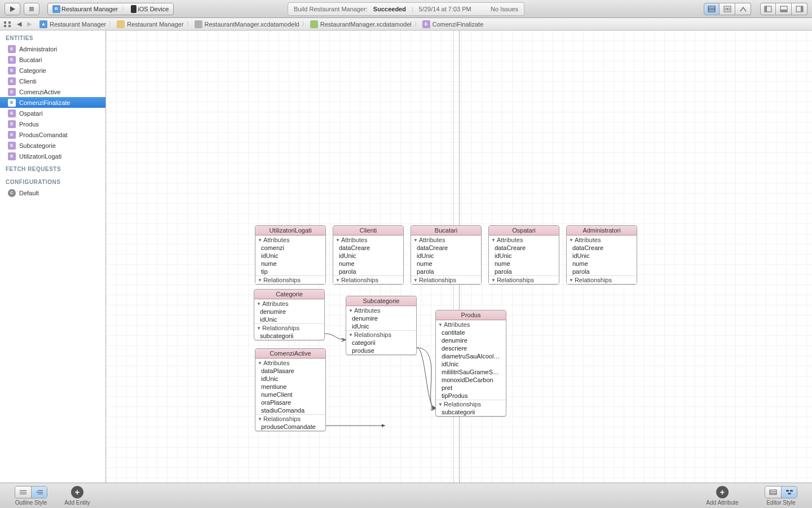  Describe the element at coordinates (602, 255) in the screenshot. I see `entity-box: Administratori▼AttributesdataCreareidUni…` at that location.